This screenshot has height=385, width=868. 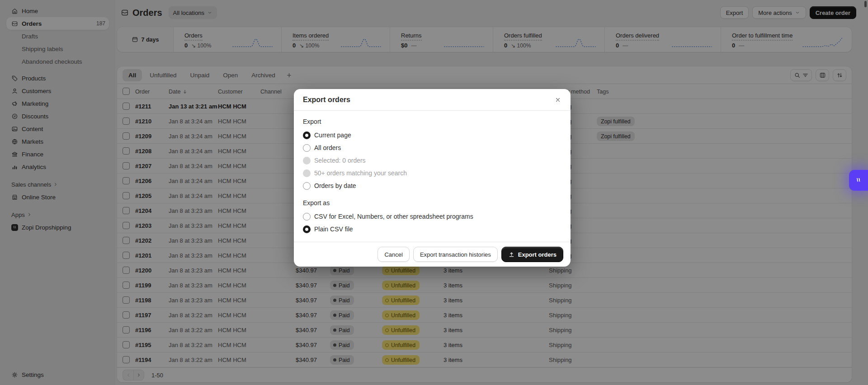 What do you see at coordinates (533, 254) in the screenshot?
I see `export-orders-submit-button: Export orders` at bounding box center [533, 254].